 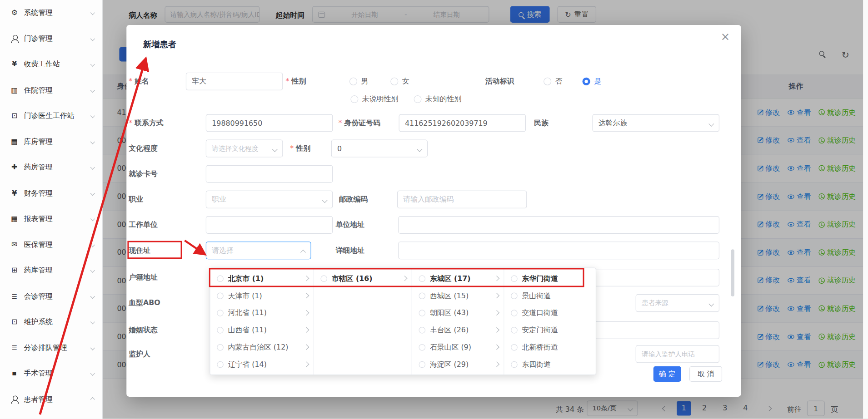 What do you see at coordinates (136, 200) in the screenshot?
I see `occupation-label: 职业` at bounding box center [136, 200].